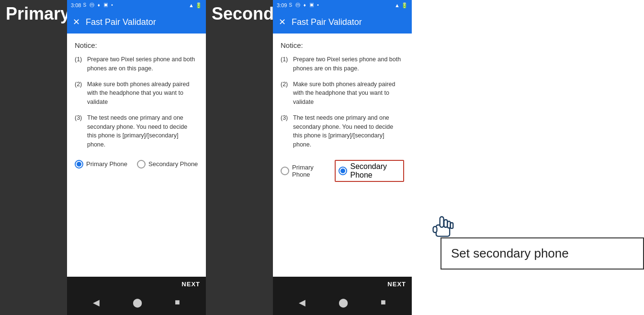 This screenshot has width=644, height=315. I want to click on primary-radio-secondary-label: Secondary Phone, so click(173, 164).